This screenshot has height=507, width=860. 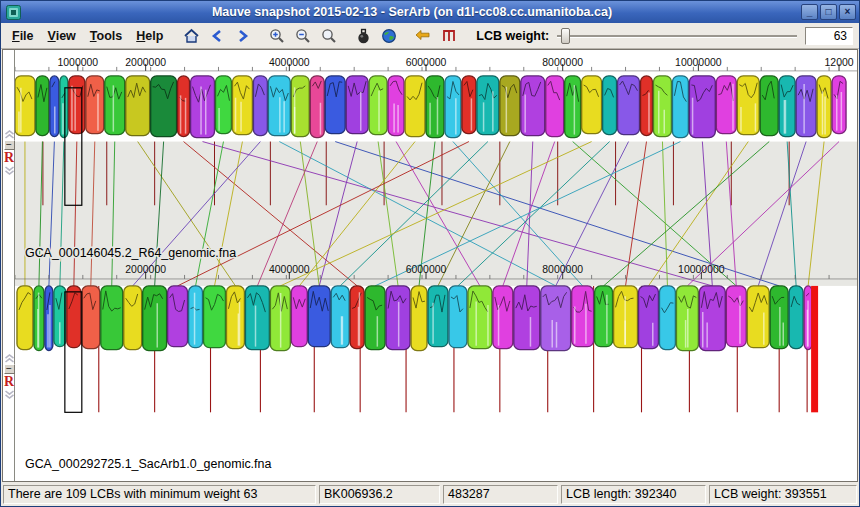 What do you see at coordinates (828, 12) in the screenshot?
I see `maximize-button: □` at bounding box center [828, 12].